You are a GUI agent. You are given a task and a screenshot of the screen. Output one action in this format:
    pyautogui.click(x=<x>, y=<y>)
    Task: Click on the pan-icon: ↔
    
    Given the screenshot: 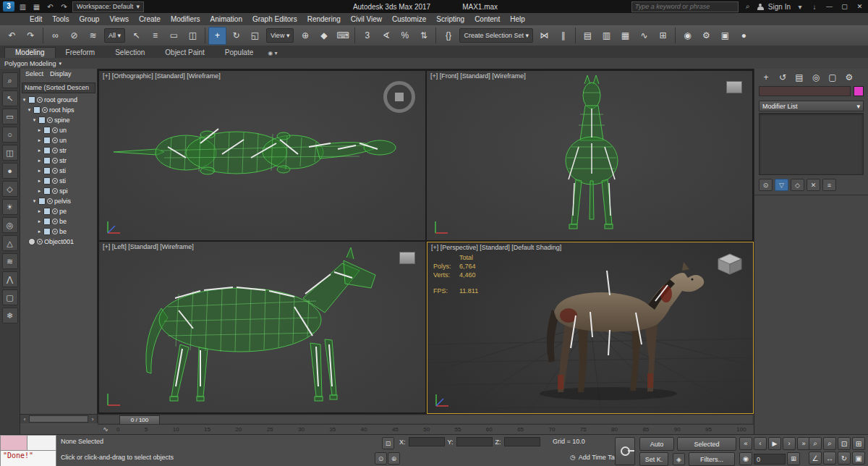 What is the action you would take?
    pyautogui.click(x=830, y=458)
    